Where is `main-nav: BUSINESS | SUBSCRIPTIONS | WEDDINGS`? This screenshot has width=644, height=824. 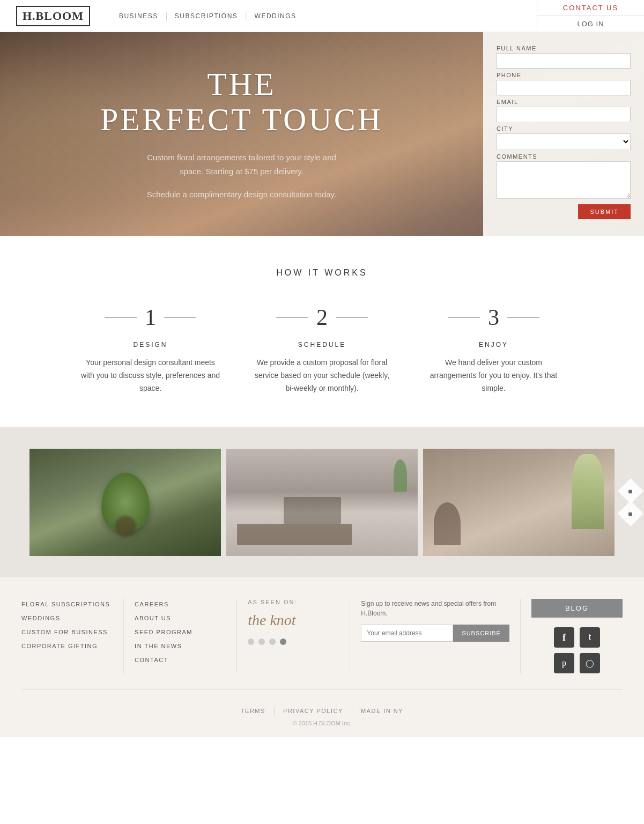 main-nav: BUSINESS | SUBSCRIPTIONS | WEDDINGS is located at coordinates (208, 16).